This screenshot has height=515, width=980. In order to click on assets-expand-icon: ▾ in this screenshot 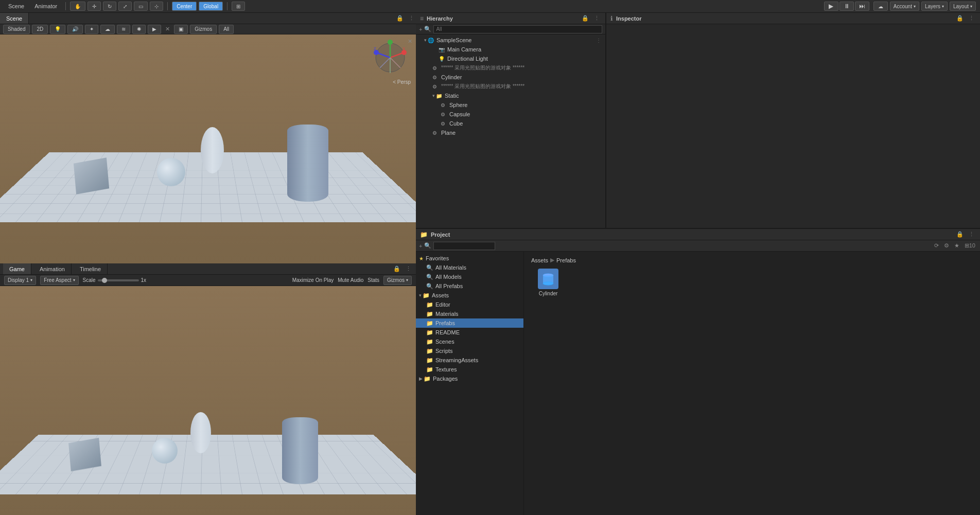, I will do `click(420, 295)`.